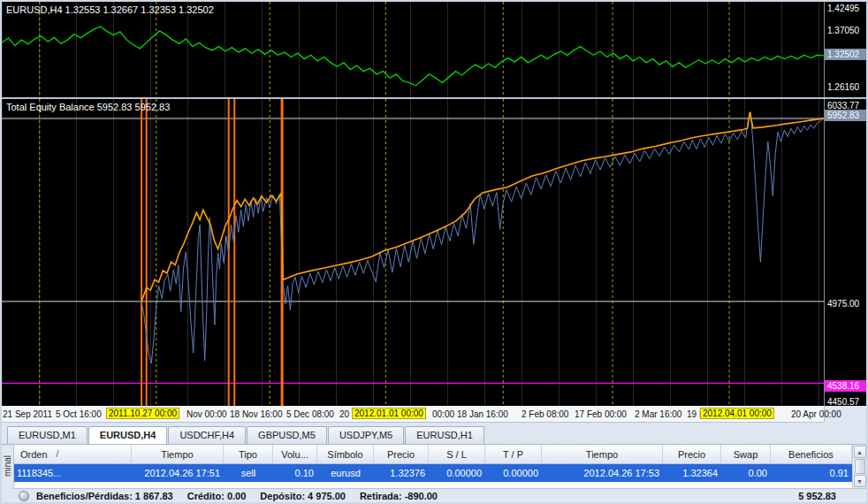 This screenshot has width=868, height=504. I want to click on time-axis-label: 5 Dec 08:00, so click(310, 414).